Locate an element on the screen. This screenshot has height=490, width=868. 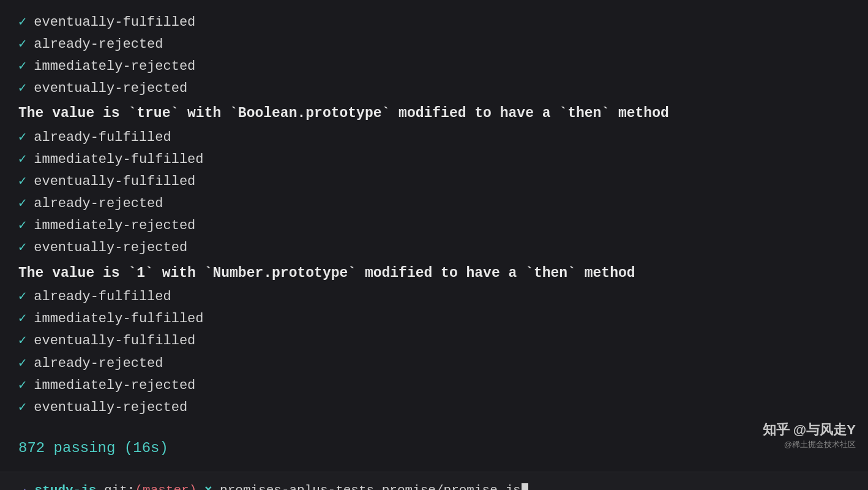
git-branch: (master) is located at coordinates (165, 486).